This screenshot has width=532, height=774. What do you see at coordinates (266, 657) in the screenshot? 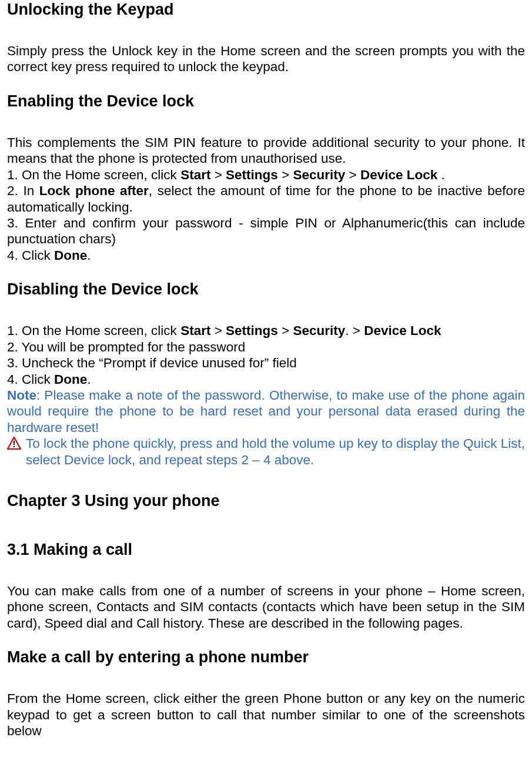
I see `heading-call-by-number: Make a call by entering a phone number` at bounding box center [266, 657].